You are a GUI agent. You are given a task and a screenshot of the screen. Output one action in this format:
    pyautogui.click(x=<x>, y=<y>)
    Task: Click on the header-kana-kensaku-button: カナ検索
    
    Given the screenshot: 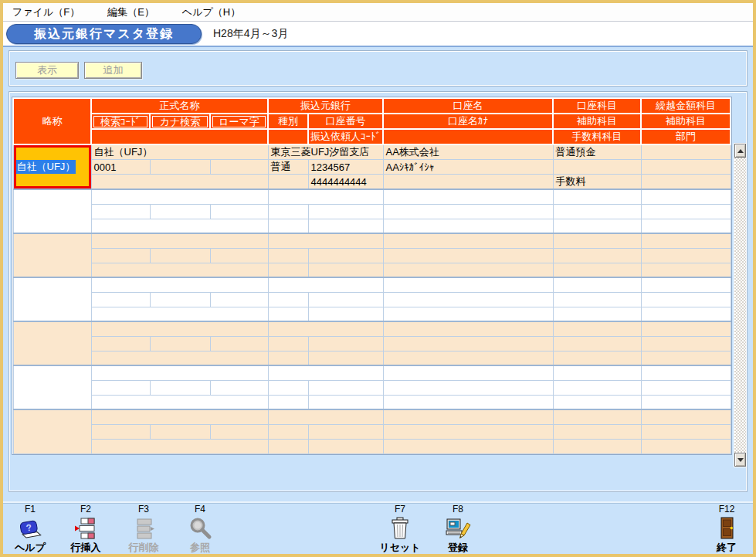 What is the action you would take?
    pyautogui.click(x=180, y=121)
    